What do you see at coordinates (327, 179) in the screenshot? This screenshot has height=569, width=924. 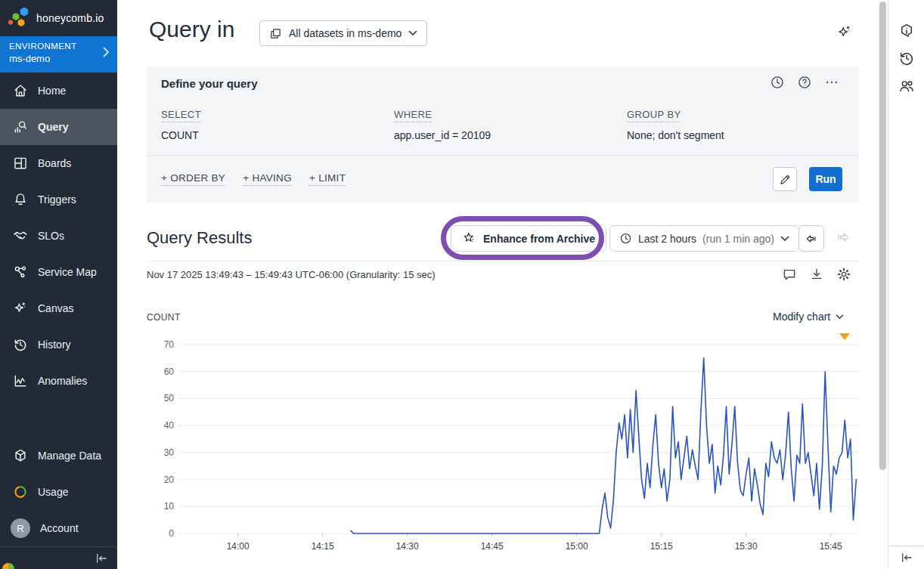 I see `add-limit-button: + LIMIT` at bounding box center [327, 179].